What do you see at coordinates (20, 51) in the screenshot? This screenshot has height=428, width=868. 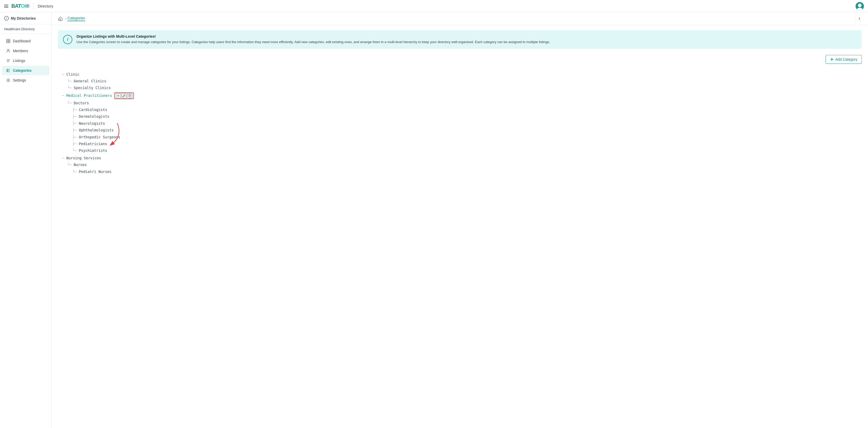 I see `members-label: Members` at bounding box center [20, 51].